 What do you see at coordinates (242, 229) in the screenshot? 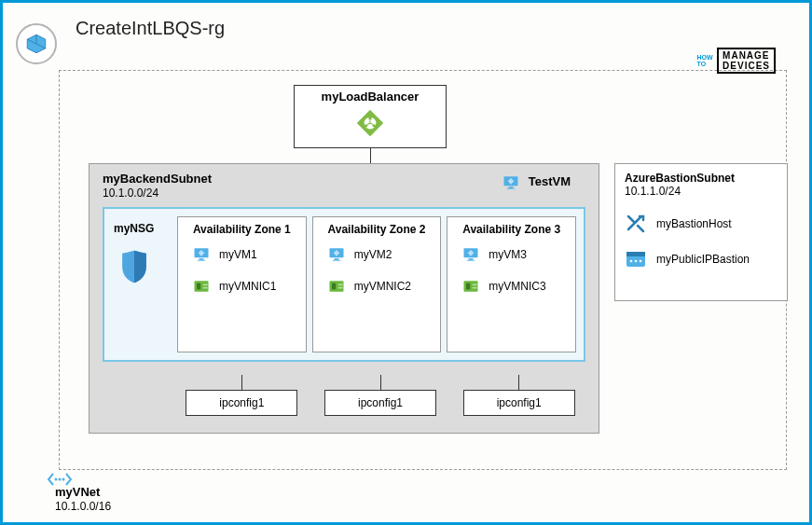
I see `zone-title: Availability Zone 1` at bounding box center [242, 229].